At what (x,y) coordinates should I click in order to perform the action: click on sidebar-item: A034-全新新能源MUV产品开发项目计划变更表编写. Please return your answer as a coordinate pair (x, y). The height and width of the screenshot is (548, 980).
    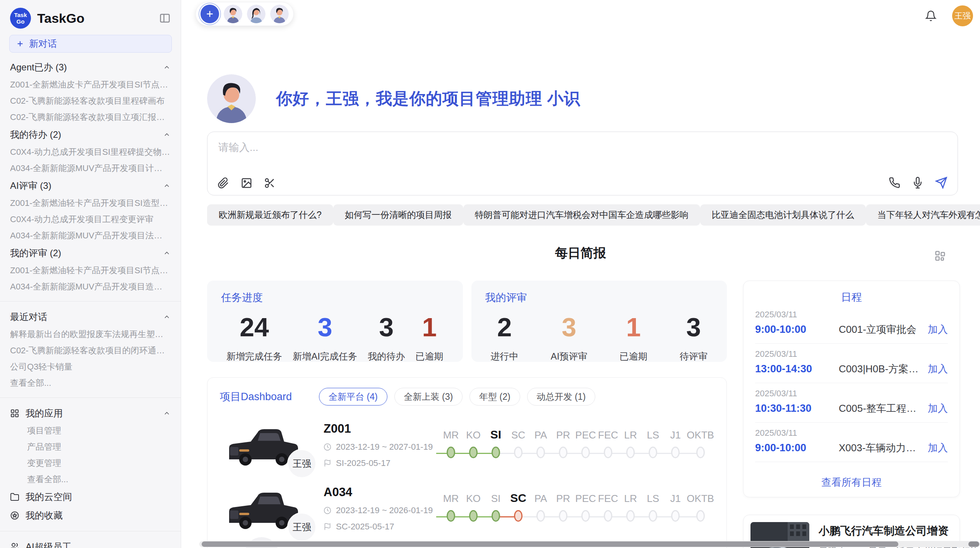
    Looking at the image, I should click on (91, 168).